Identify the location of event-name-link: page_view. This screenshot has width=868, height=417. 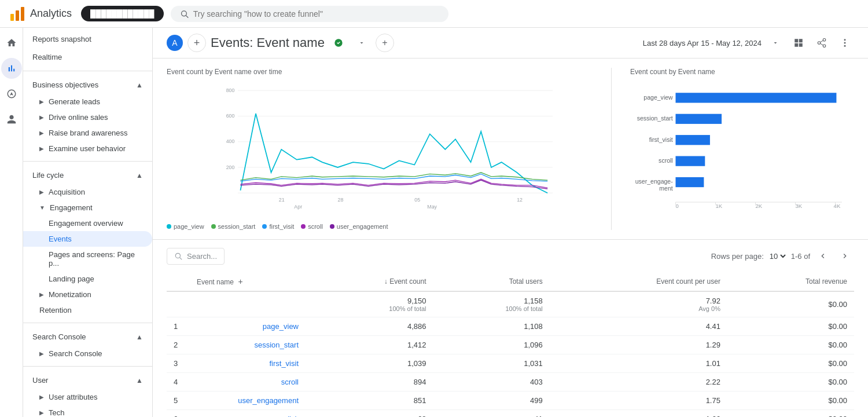
(281, 327).